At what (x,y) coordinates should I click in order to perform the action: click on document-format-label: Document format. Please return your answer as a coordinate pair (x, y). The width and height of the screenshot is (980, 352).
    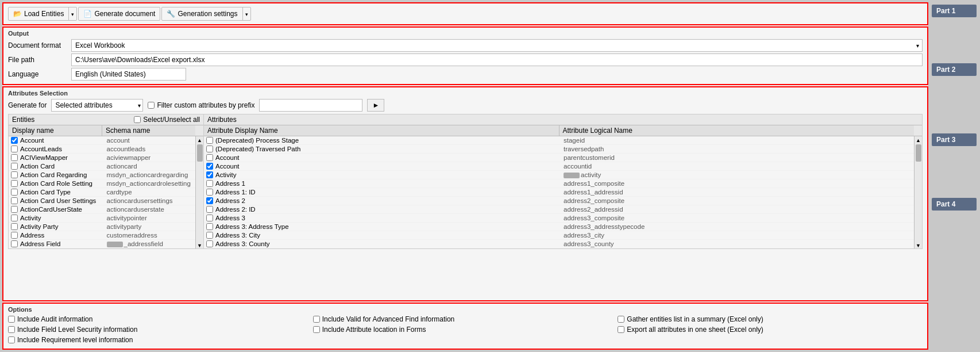
    Looking at the image, I should click on (40, 45).